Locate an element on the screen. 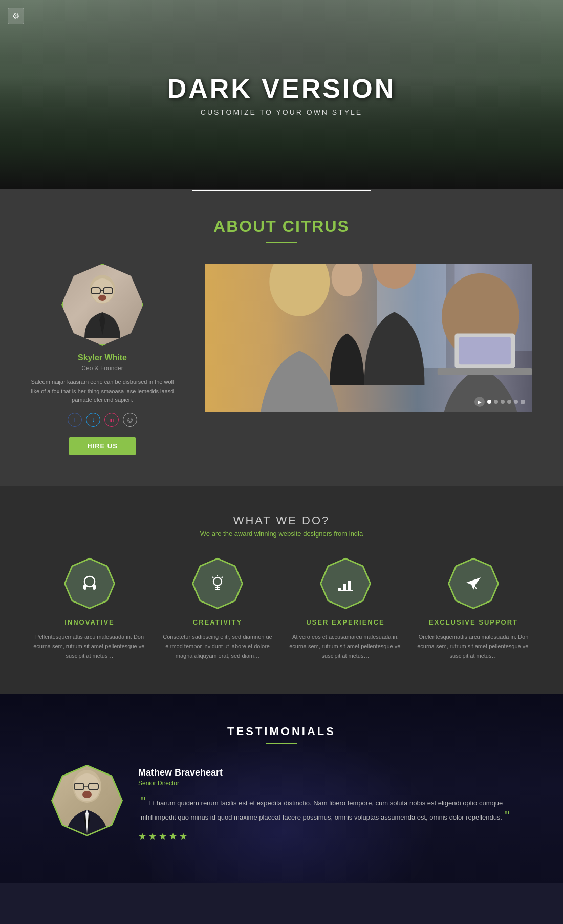  testimonial-card: Mathew Braveheart Senior Director "Et ha… is located at coordinates (282, 804).